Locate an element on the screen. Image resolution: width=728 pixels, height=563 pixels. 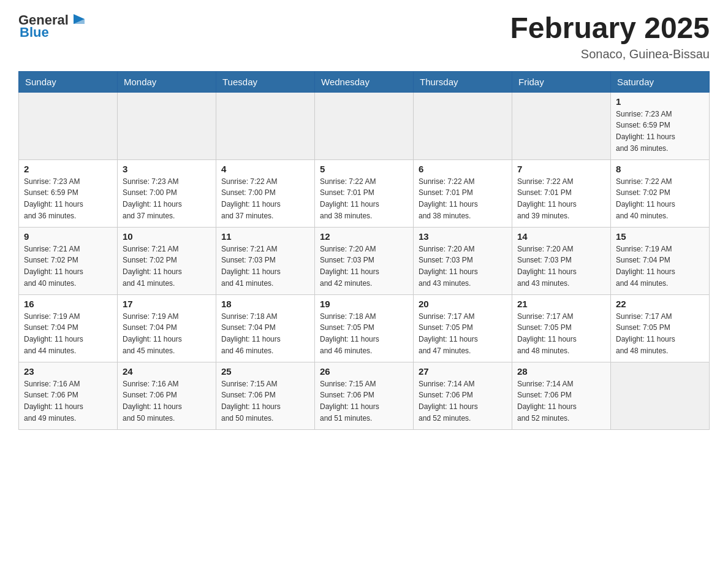
logo-flag-icon is located at coordinates (79, 20).